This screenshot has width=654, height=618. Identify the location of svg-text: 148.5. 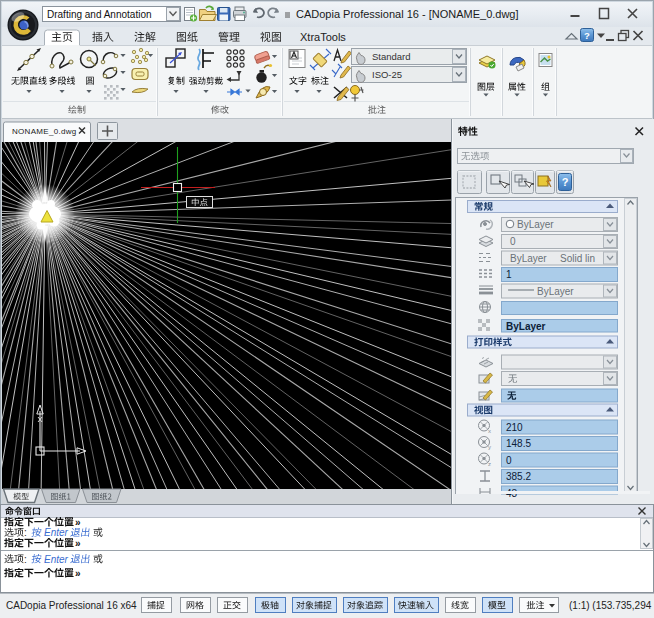
(518, 444).